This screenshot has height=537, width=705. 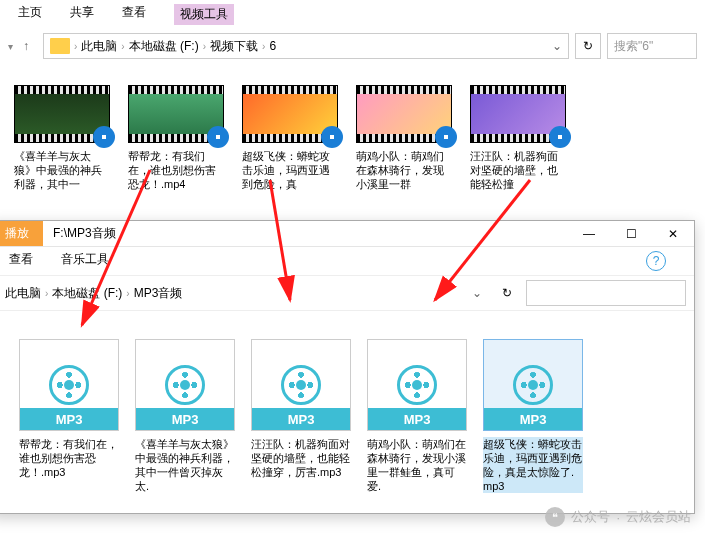 I want to click on crumb-current: 6, so click(x=272, y=46).